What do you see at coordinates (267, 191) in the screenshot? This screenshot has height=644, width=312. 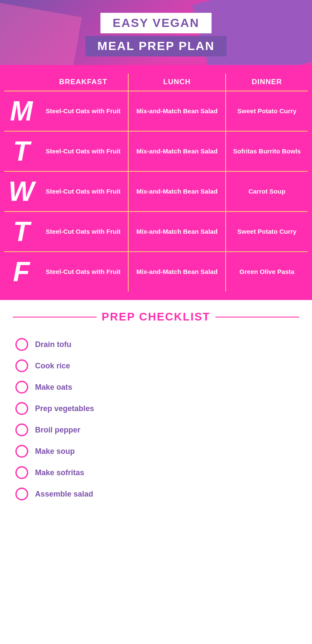 I see `dinner-text: Carrot Soup` at bounding box center [267, 191].